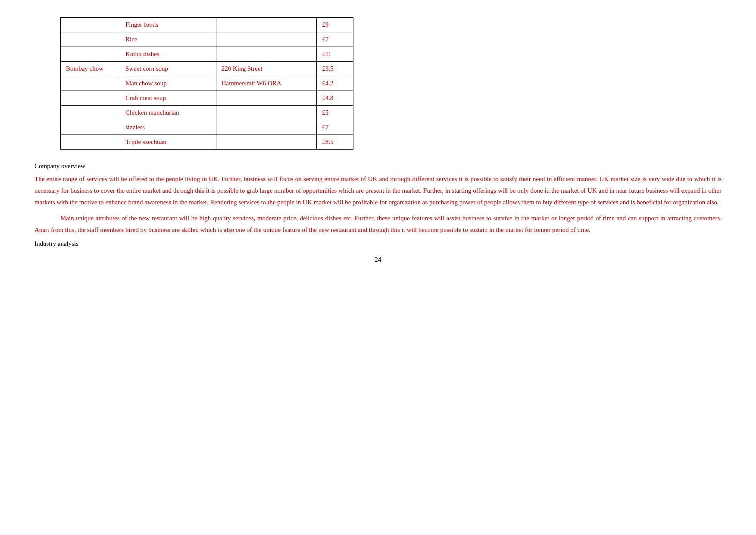 The image size is (756, 535). Describe the element at coordinates (207, 113) in the screenshot. I see `table-row: Chicken manchurian£5` at that location.